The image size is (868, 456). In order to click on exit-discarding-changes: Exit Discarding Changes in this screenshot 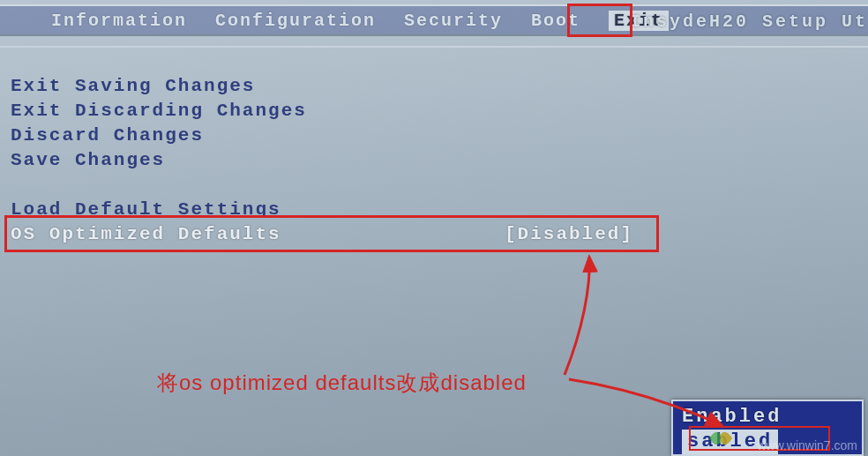, I will do `click(439, 111)`.